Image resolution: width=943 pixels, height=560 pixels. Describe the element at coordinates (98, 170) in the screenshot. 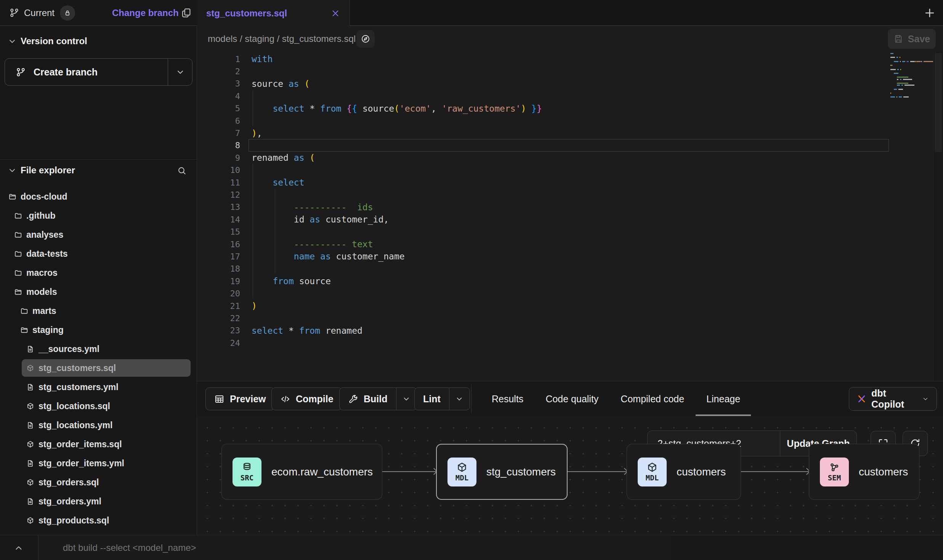

I see `file-explorer-section-header: File explorer` at that location.